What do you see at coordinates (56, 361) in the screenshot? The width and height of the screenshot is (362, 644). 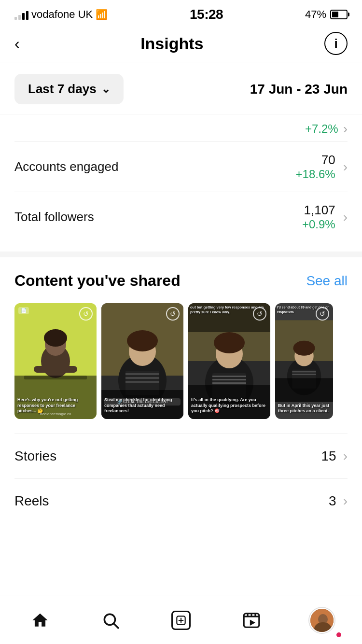 I see `thumbnail-1: Here's why you're not getting responses …` at bounding box center [56, 361].